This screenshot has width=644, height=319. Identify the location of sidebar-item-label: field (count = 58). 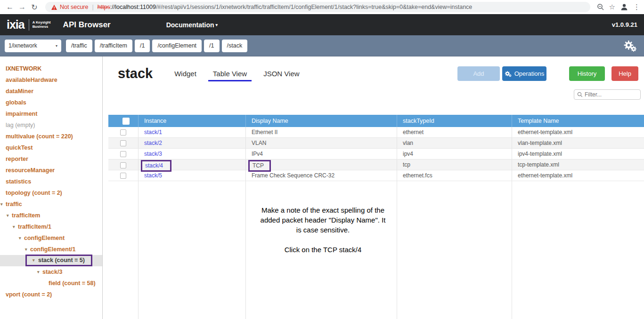
(72, 283).